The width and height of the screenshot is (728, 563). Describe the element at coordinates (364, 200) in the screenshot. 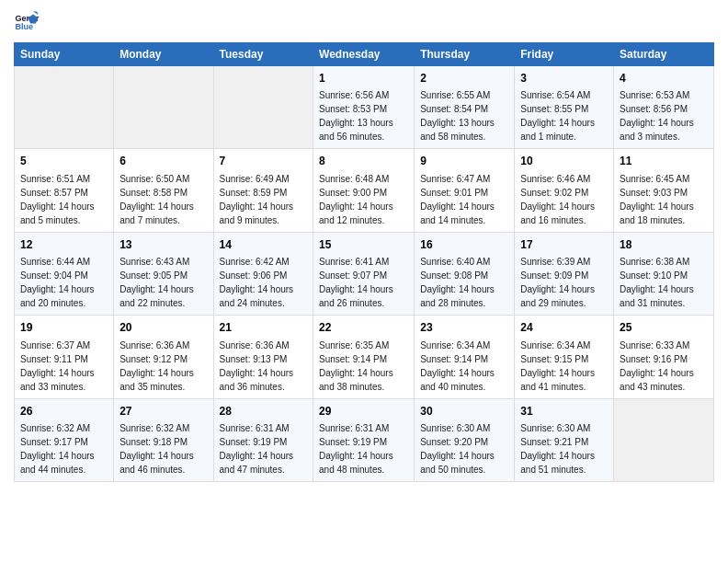

I see `day-info: Sunrise: 6:48 AMSunset: 9:00 PMDaylight:…` at that location.